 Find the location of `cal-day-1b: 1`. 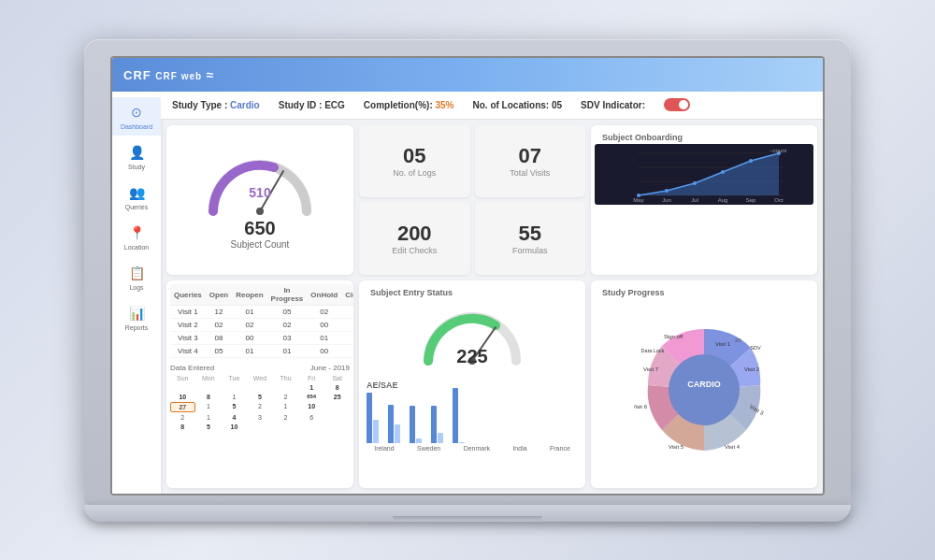

cal-day-1b: 1 is located at coordinates (234, 396).